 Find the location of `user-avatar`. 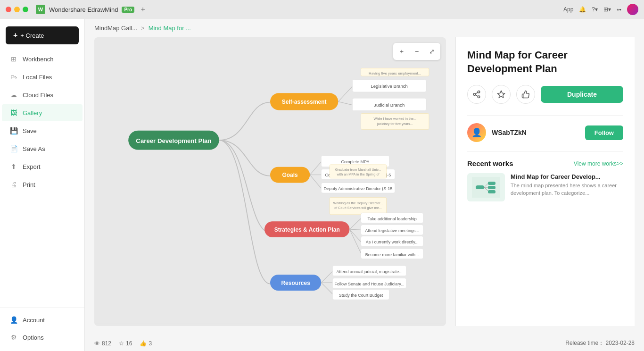

user-avatar is located at coordinates (633, 9).